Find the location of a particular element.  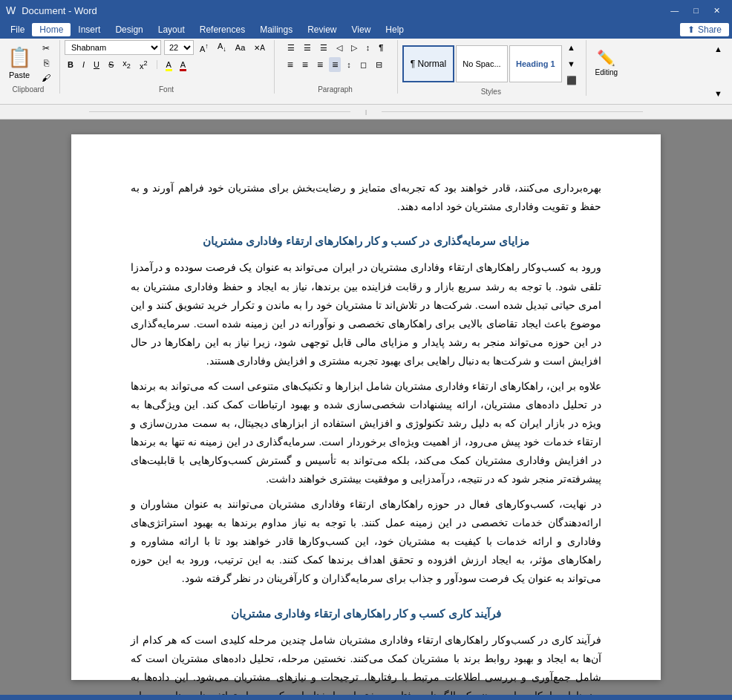

numbering-button: ☰ is located at coordinates (307, 48).